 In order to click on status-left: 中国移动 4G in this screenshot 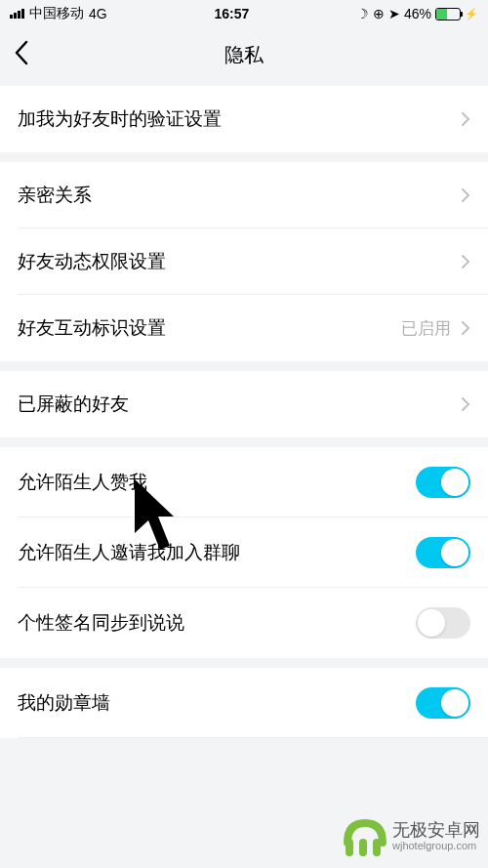, I will do `click(59, 14)`.